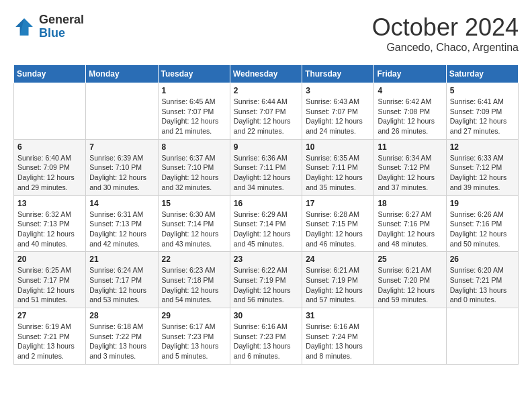 The height and width of the screenshot is (411, 532). What do you see at coordinates (482, 285) in the screenshot?
I see `day-detail: Sunrise: 6:20 AM Sunset: 7:21 PM Dayligh…` at bounding box center [482, 285].